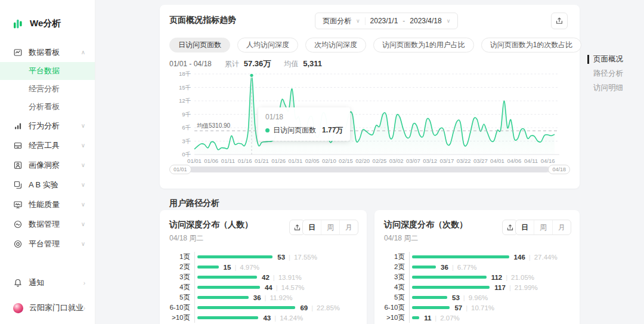  I want to click on bar-percent: 6.77%, so click(467, 267).